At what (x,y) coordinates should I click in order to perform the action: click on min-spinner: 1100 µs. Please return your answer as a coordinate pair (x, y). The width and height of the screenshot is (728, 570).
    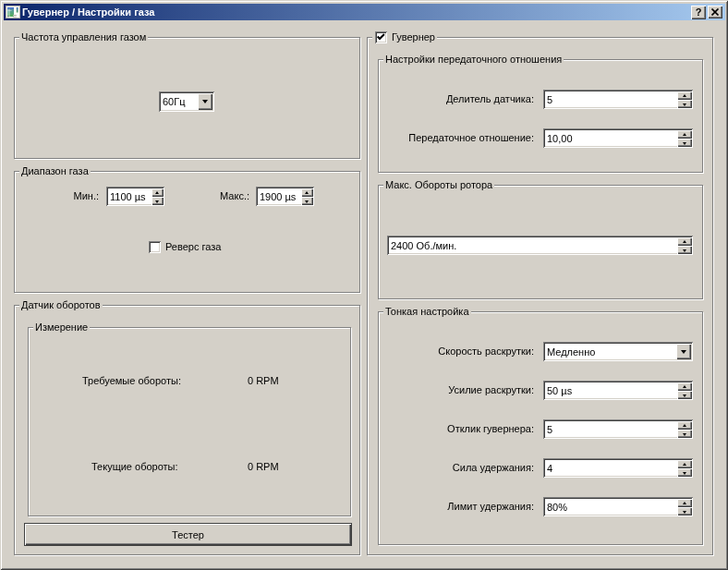
    Looking at the image, I should click on (135, 196).